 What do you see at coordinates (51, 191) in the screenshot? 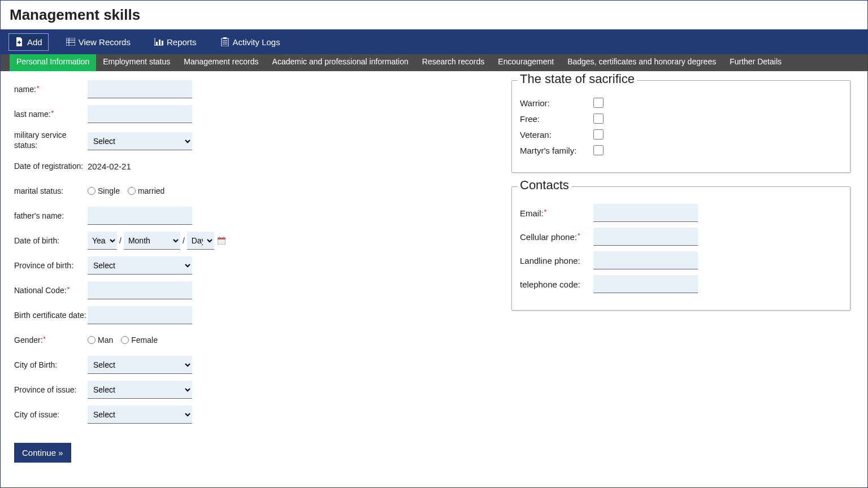
I see `marital-status-label: marital status:` at bounding box center [51, 191].